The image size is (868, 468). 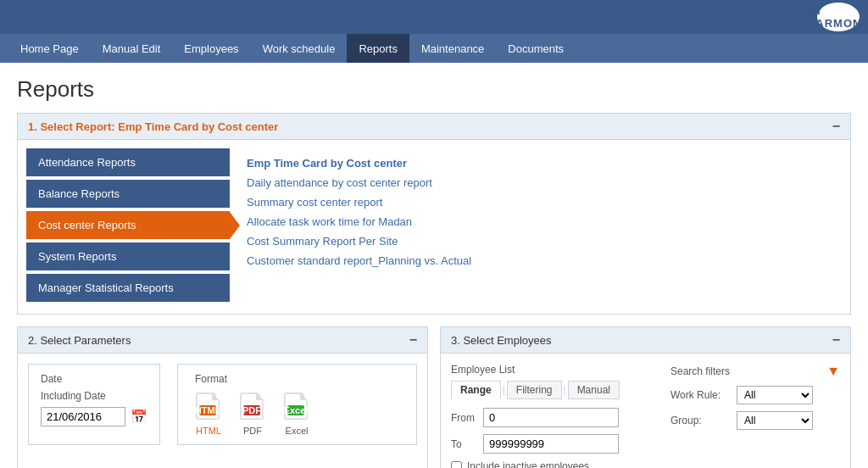 What do you see at coordinates (528, 465) in the screenshot?
I see `include-inactive-label: Include inactive employees` at bounding box center [528, 465].